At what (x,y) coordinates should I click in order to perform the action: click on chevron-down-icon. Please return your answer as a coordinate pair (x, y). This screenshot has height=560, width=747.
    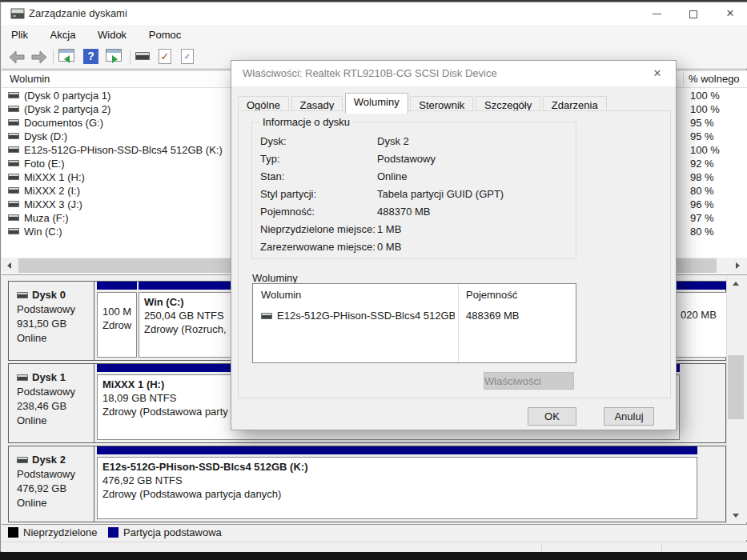
    Looking at the image, I should click on (736, 515).